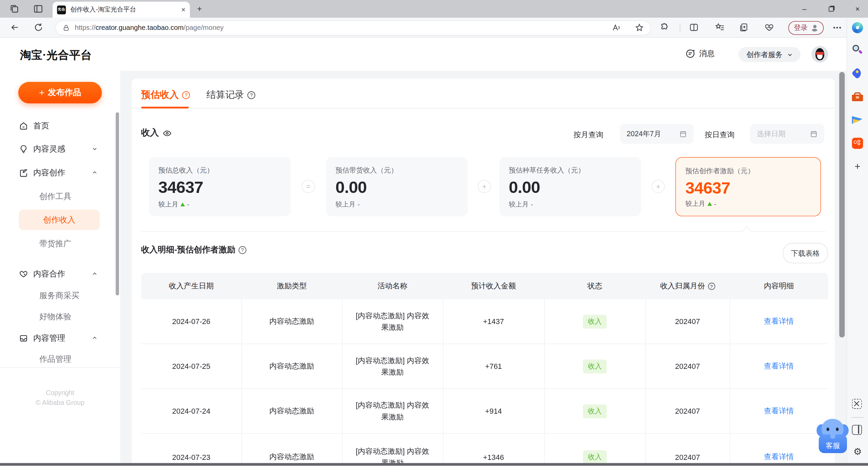 This screenshot has width=868, height=466. Describe the element at coordinates (639, 28) in the screenshot. I see `favorite-star-icon` at that location.